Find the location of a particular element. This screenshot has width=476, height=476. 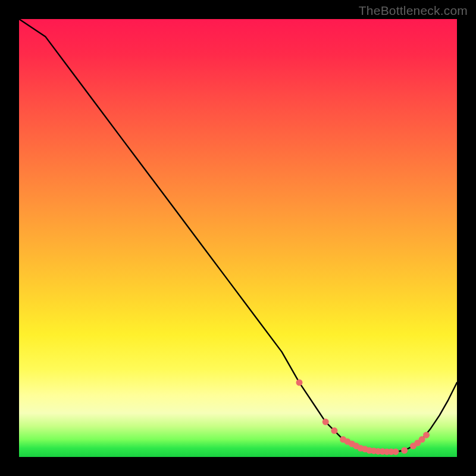

watermark-text: TheBottleneck.com is located at coordinates (413, 11).